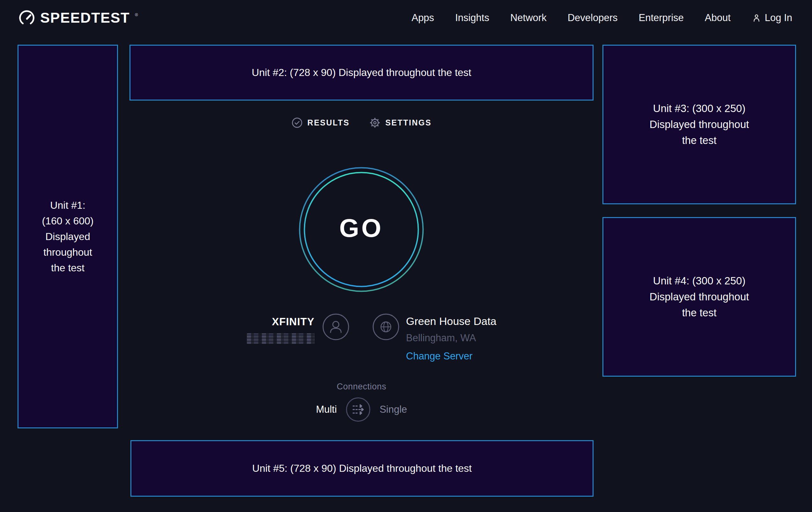 This screenshot has height=512, width=812. Describe the element at coordinates (320, 123) in the screenshot. I see `tab-results: RESULTS` at that location.